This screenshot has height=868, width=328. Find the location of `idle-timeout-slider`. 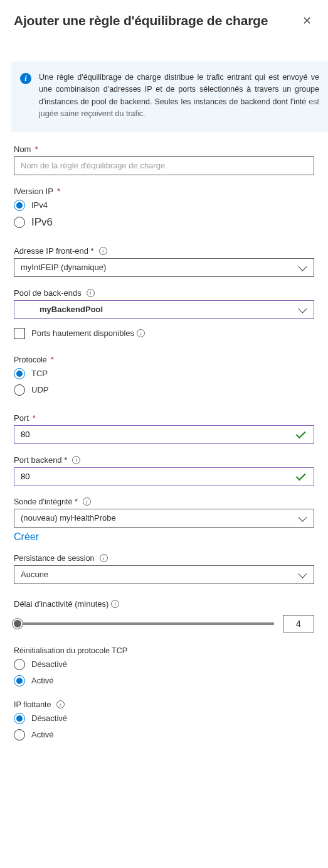

idle-timeout-slider is located at coordinates (144, 624).